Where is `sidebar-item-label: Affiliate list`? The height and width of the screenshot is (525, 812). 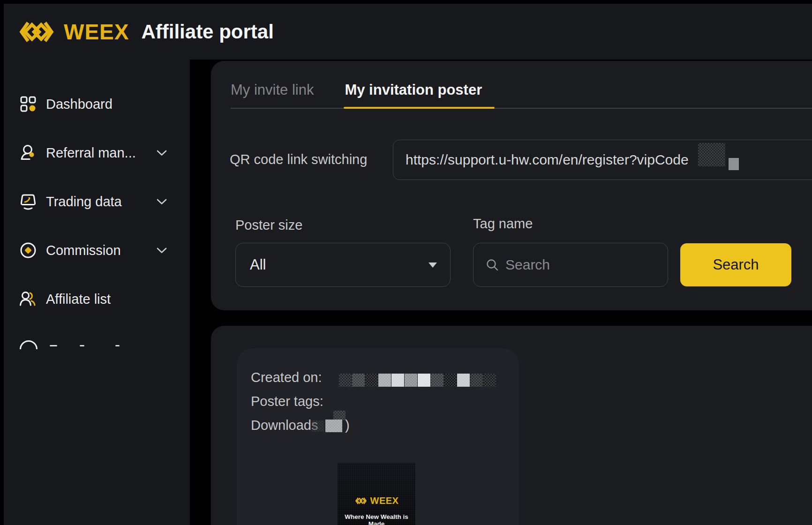 sidebar-item-label: Affiliate list is located at coordinates (112, 299).